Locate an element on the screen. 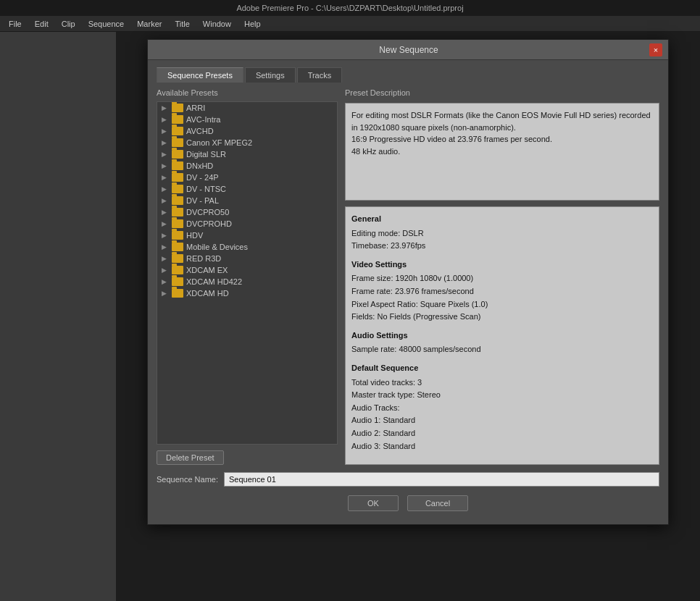  list-item: ▶ XDCAM HD422 is located at coordinates (247, 282).